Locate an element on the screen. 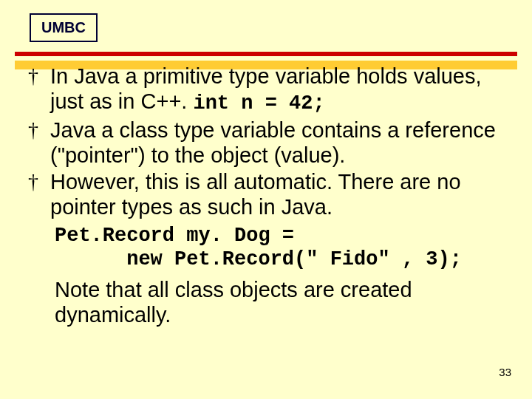  bullet-2-text: Java a class type variable contains a re… is located at coordinates (284, 143).